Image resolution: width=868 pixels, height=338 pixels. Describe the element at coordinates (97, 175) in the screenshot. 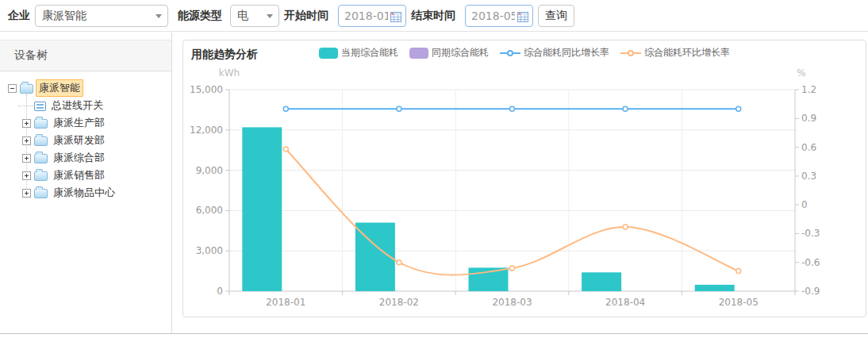

I see `tree-node-5: 康派销售部` at that location.